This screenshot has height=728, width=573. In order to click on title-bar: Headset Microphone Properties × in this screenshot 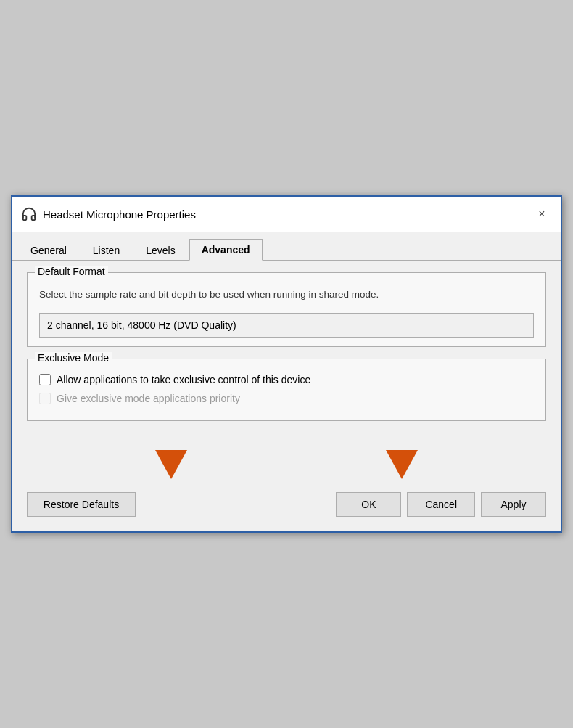, I will do `click(286, 215)`.